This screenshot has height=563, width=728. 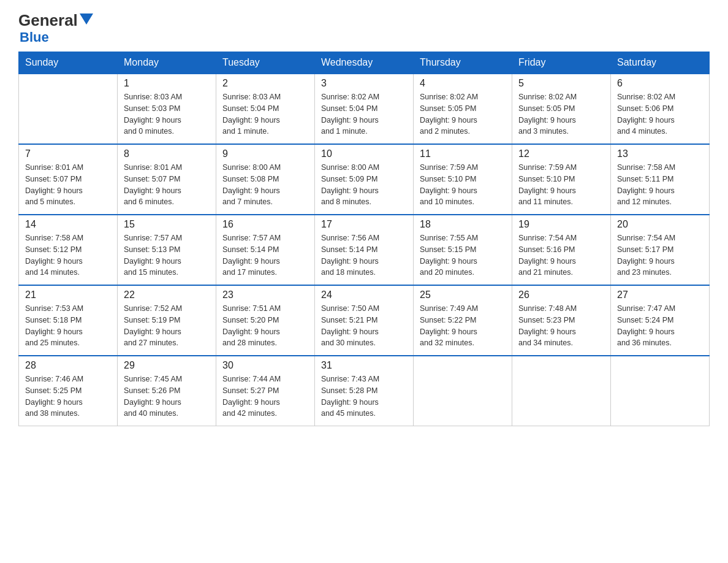 I want to click on day-info: Sunrise: 7:45 AM Sunset: 5:26 PM Dayligh…, so click(x=167, y=396).